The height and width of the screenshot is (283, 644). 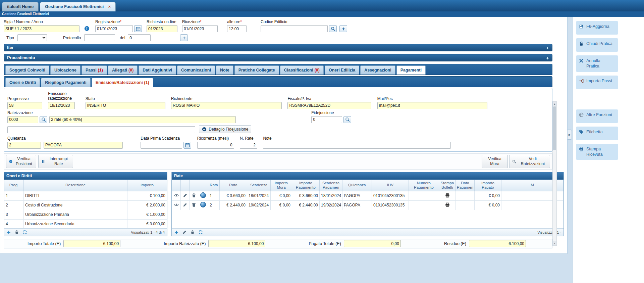 What do you see at coordinates (21, 161) in the screenshot?
I see `verifica-posizioni-button: Verifica Posizioni` at bounding box center [21, 161].